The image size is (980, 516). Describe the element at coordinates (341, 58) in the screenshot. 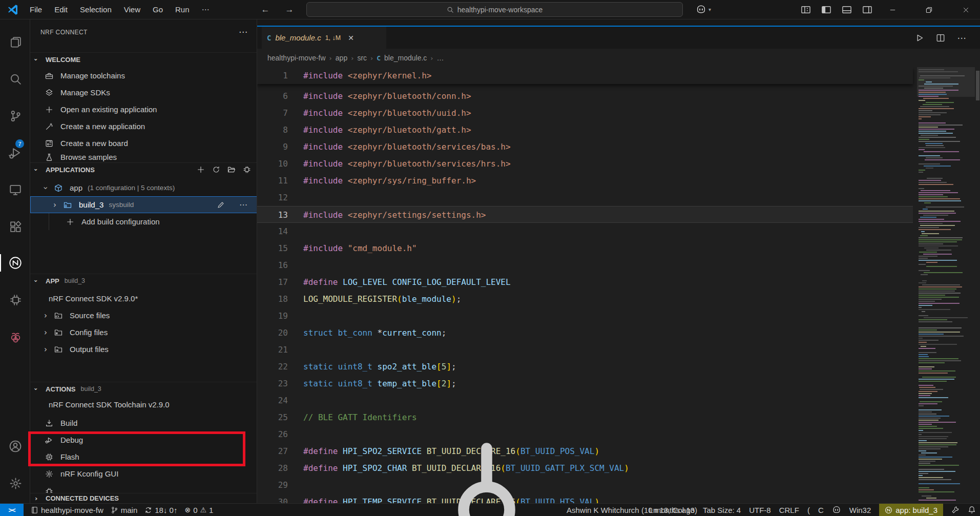

I see `breadcrumb-item: app` at that location.